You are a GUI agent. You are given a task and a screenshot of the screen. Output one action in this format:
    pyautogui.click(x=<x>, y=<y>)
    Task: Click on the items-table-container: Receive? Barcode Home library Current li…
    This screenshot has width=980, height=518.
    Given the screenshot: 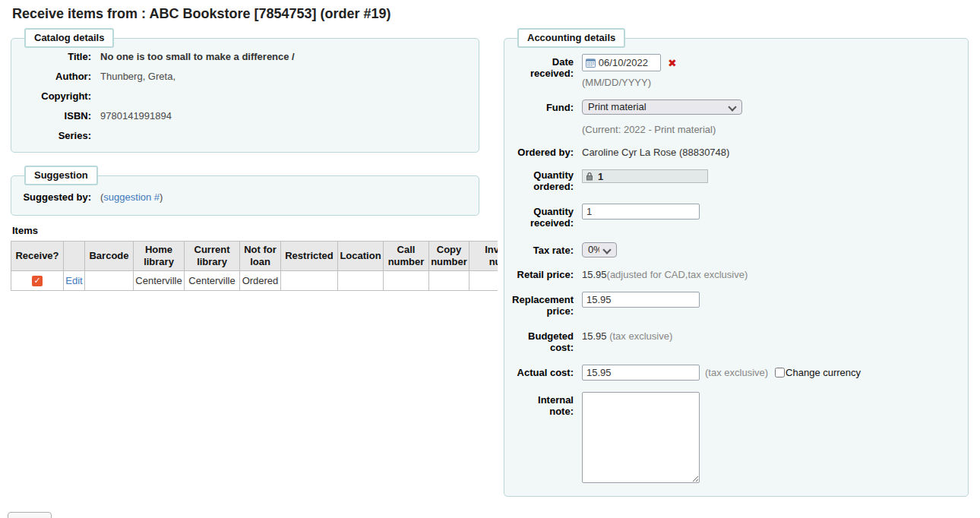 What is the action you would take?
    pyautogui.click(x=254, y=266)
    